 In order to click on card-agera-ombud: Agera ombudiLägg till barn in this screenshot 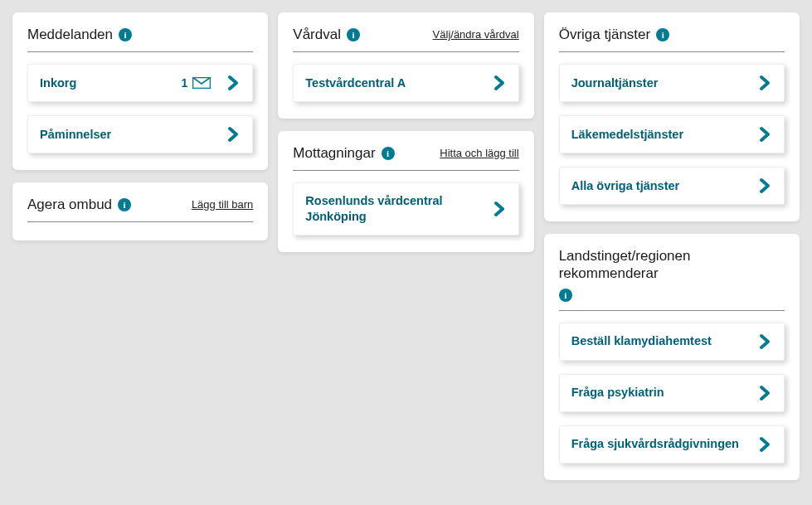, I will do `click(140, 211)`.